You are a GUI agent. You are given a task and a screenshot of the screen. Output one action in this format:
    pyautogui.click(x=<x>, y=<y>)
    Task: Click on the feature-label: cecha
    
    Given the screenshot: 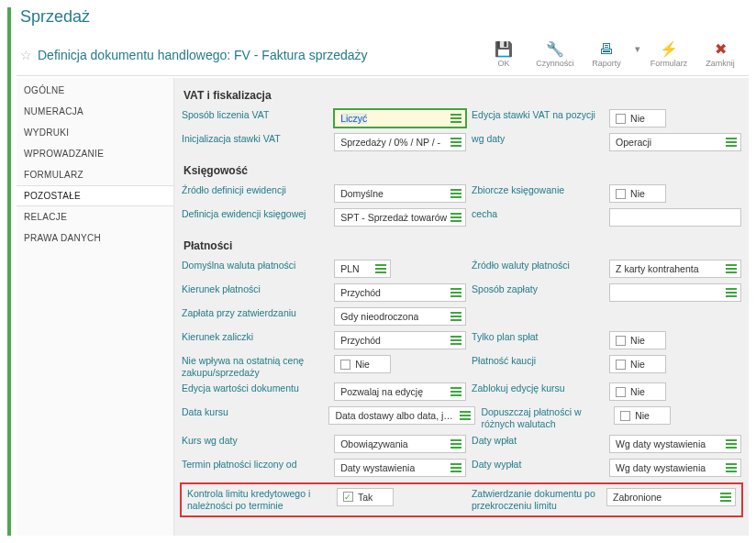 What is the action you would take?
    pyautogui.click(x=538, y=215)
    